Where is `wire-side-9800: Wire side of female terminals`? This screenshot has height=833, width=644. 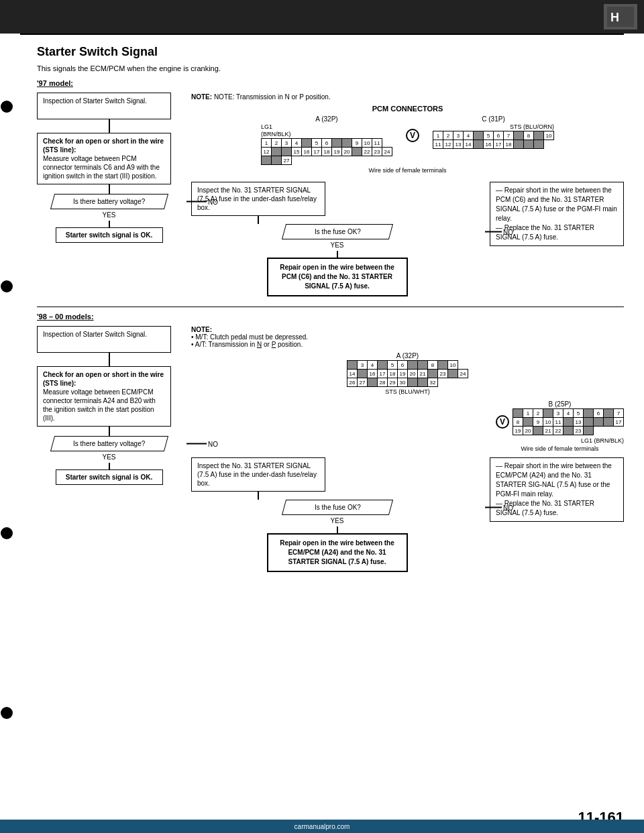
wire-side-9800: Wire side of female terminals is located at coordinates (559, 449).